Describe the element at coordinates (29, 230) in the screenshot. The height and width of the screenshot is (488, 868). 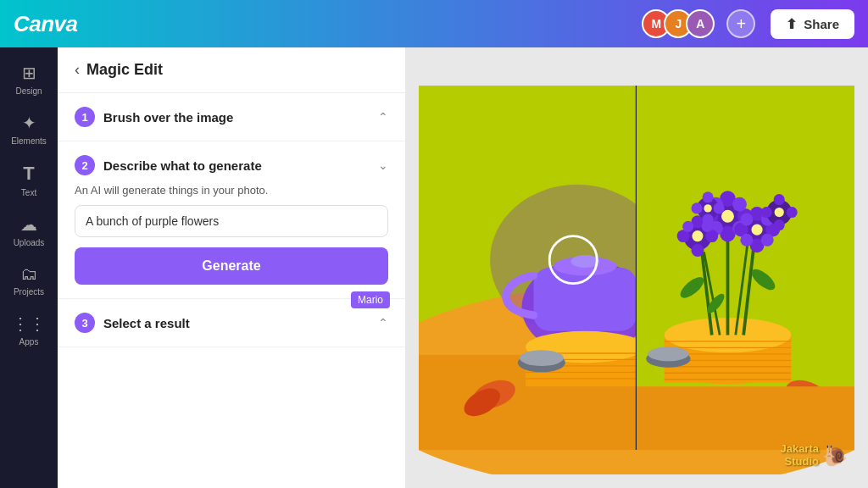
I see `sidebar-item-uploads: ☁ Uploads` at that location.